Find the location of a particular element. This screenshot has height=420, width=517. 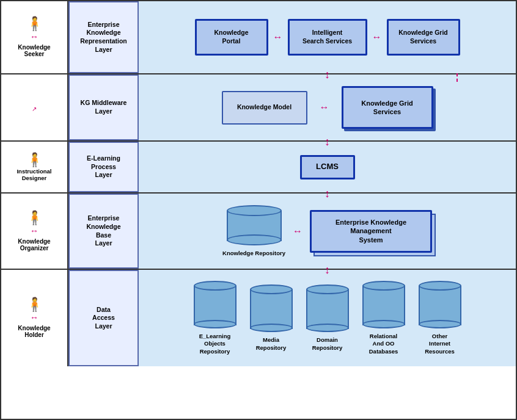

cylinder-2: Media Repository is located at coordinates (271, 318).